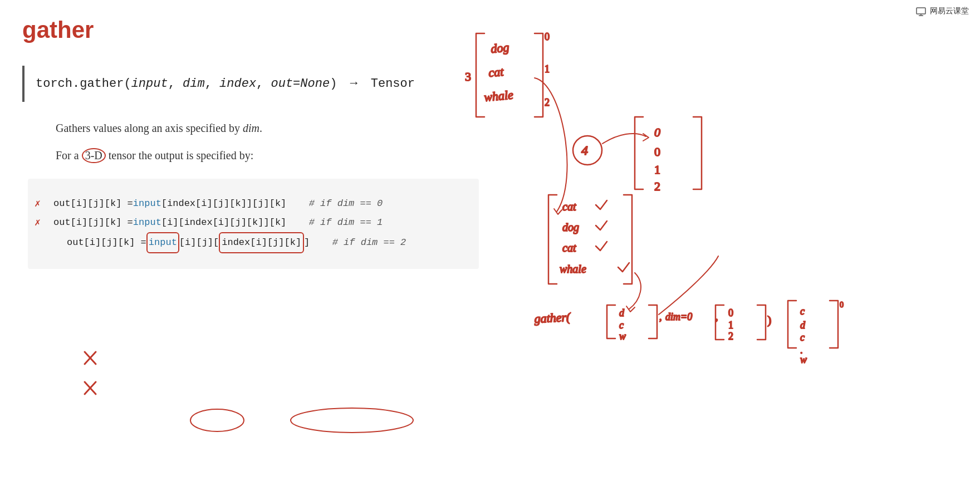 The image size is (980, 481). Describe the element at coordinates (333, 84) in the screenshot. I see `api-suffix: )` at that location.